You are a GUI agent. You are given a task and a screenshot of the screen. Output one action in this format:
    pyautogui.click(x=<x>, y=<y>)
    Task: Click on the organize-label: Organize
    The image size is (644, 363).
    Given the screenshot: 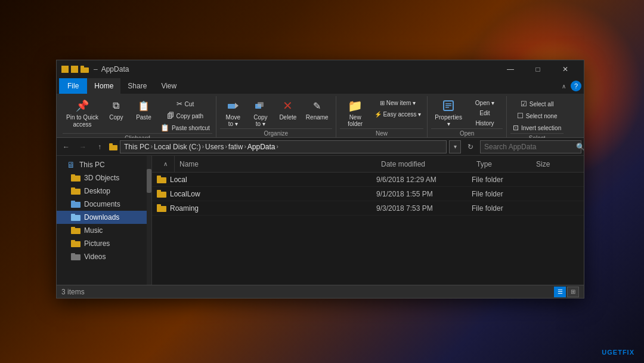 What is the action you would take?
    pyautogui.click(x=276, y=133)
    